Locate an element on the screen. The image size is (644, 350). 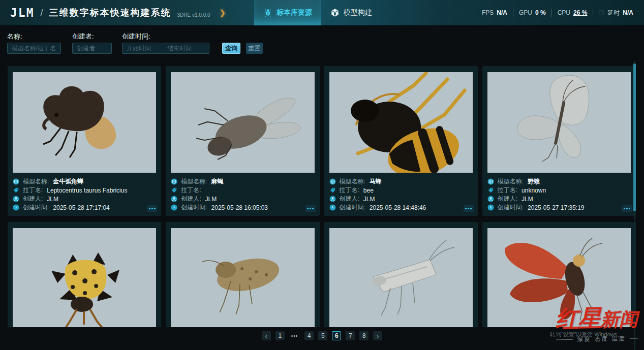
scrollbar-thumb is located at coordinates (634, 137).